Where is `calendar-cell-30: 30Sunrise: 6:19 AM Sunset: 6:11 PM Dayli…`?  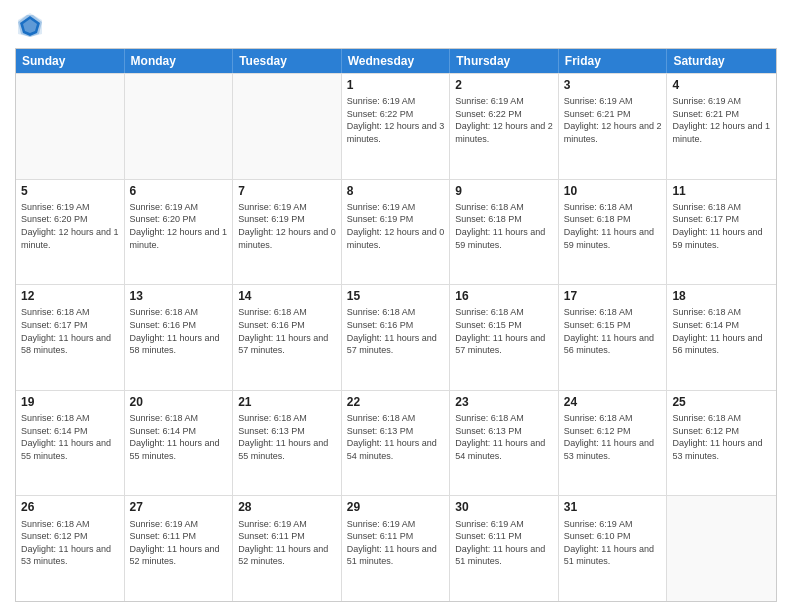
calendar-cell-30: 30Sunrise: 6:19 AM Sunset: 6:11 PM Dayli… is located at coordinates (504, 548).